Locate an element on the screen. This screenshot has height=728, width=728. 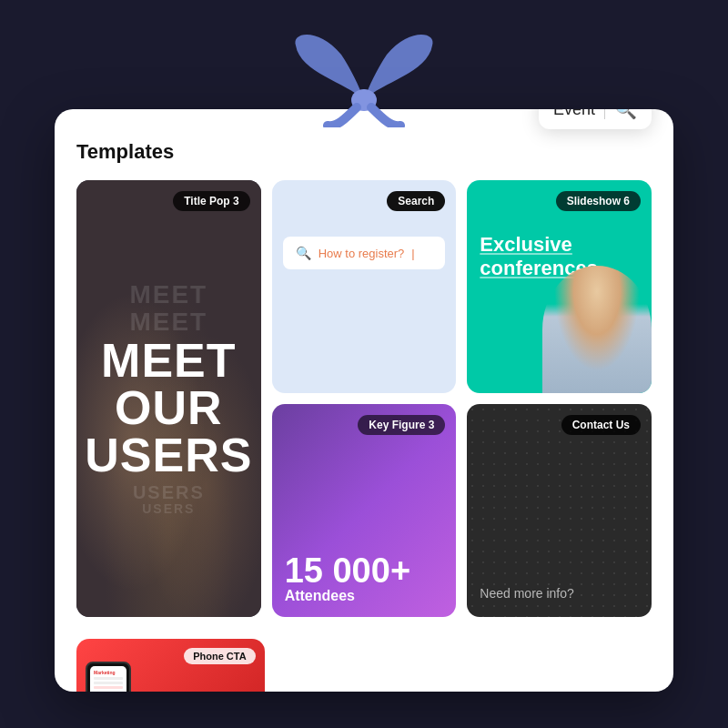
template-slideshow: Slideshow 6 Exclusive conferences is located at coordinates (559, 287).